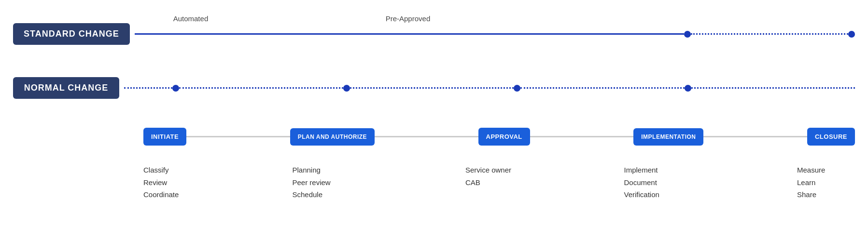 This screenshot has height=241, width=868. Describe the element at coordinates (434, 34) in the screenshot. I see `standard-change-row: STANDARD CHANGE Automated Pre-Approved` at that location.